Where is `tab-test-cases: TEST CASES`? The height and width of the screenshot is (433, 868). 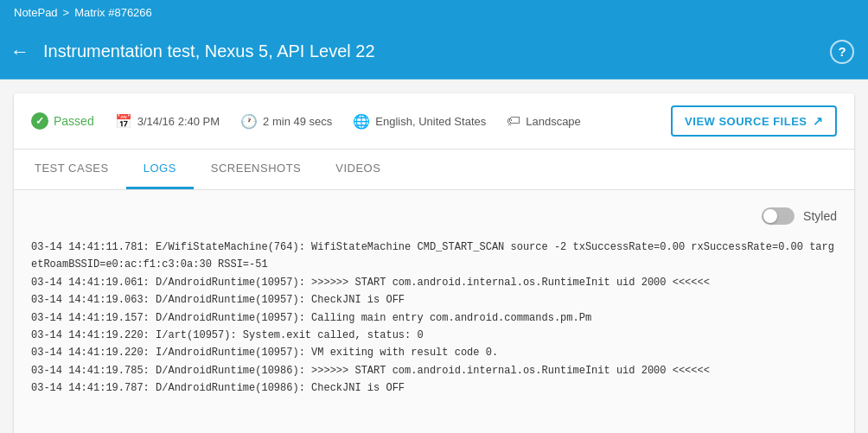
tab-test-cases: TEST CASES is located at coordinates (72, 169).